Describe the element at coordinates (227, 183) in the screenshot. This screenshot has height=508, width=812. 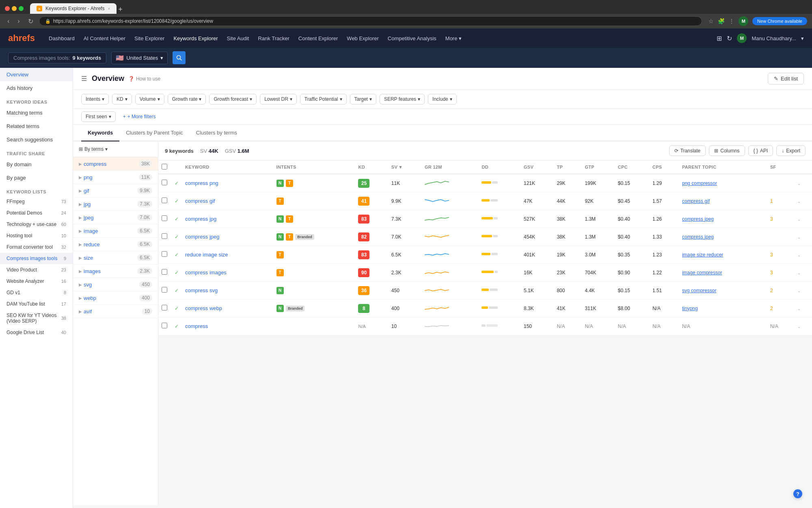
I see `row-keyword: compress png` at that location.